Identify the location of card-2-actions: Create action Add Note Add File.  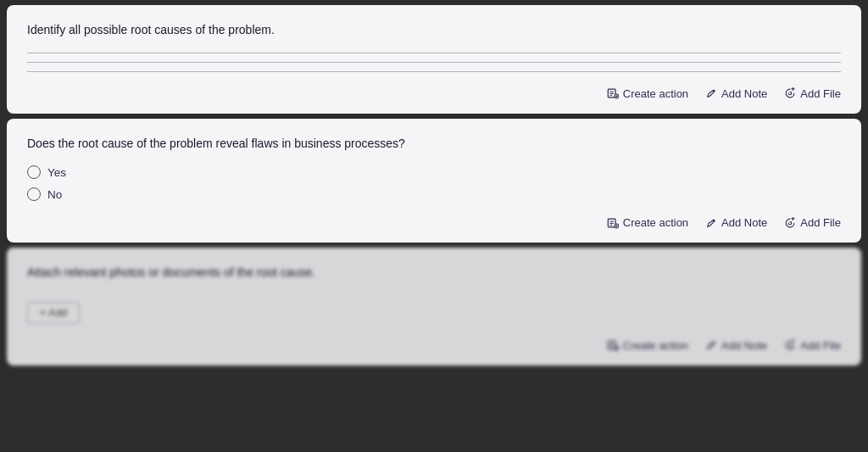
(434, 220).